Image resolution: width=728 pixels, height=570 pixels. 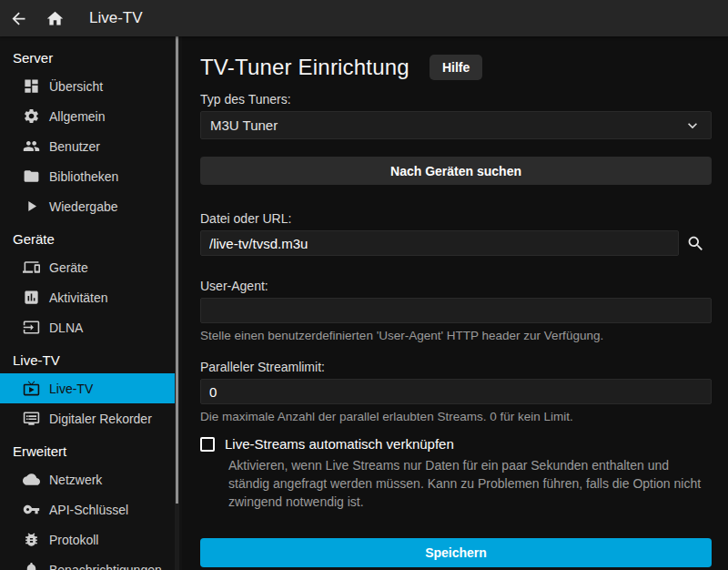 What do you see at coordinates (470, 483) in the screenshot?
I see `autoloop-help: Aktivieren, wenn Live Streams nur Daten …` at bounding box center [470, 483].